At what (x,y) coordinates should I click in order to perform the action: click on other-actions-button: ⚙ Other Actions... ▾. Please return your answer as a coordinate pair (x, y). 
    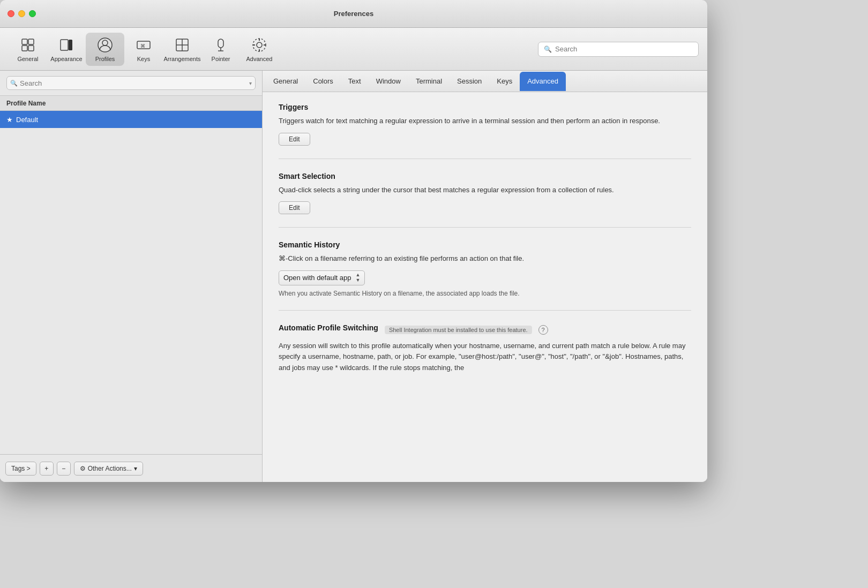
    Looking at the image, I should click on (108, 469).